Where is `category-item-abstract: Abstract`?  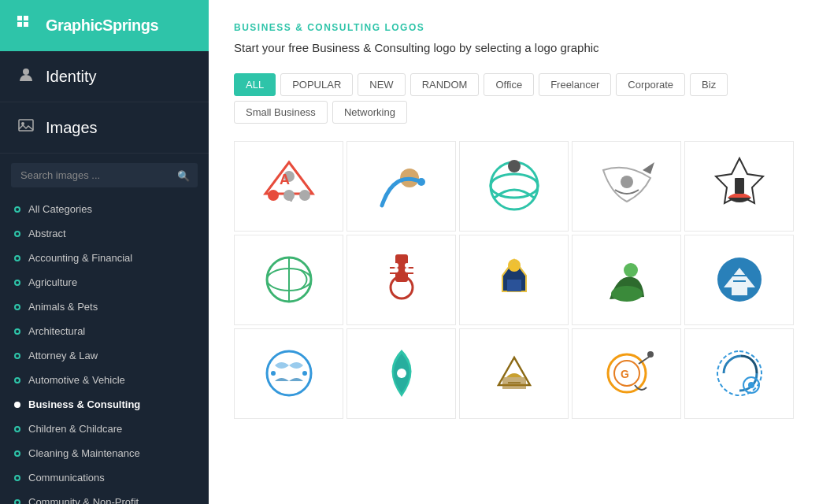
category-item-abstract: Abstract is located at coordinates (104, 233).